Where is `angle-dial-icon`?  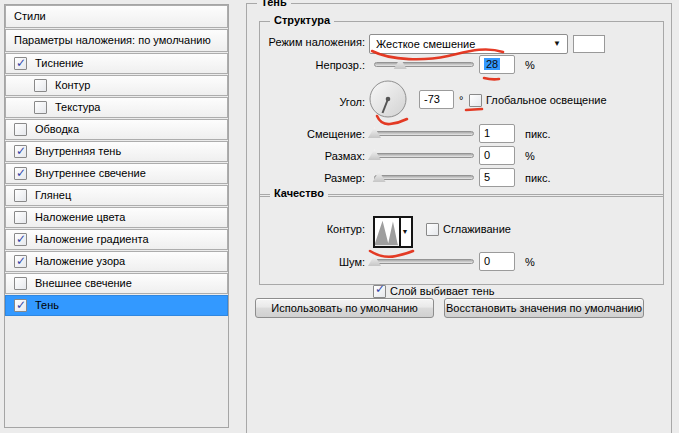 angle-dial-icon is located at coordinates (388, 99).